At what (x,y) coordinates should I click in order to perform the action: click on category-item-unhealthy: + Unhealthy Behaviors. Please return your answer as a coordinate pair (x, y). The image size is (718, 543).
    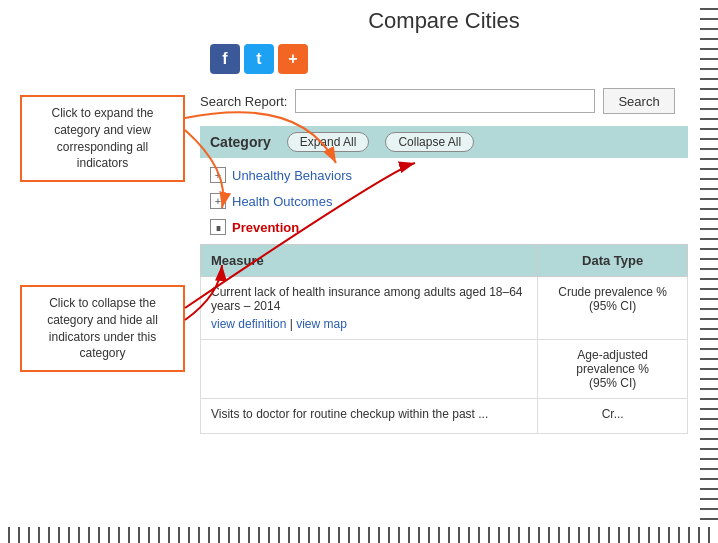
    Looking at the image, I should click on (444, 175).